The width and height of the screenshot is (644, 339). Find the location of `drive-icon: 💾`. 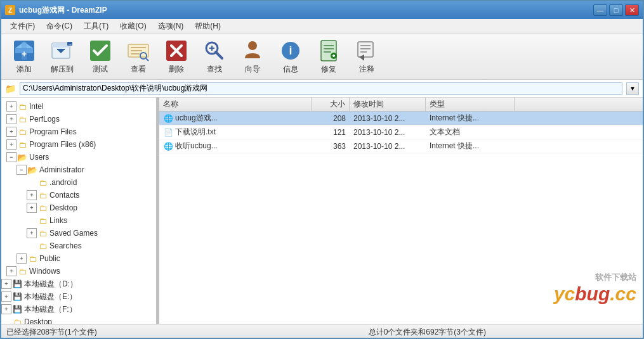

drive-icon: 💾 is located at coordinates (17, 297).